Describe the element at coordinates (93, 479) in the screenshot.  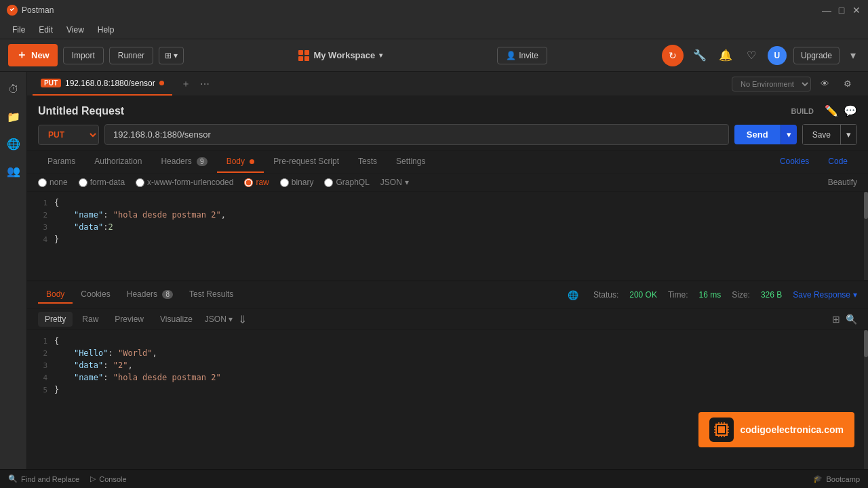
I see `console-icon: ▷` at that location.